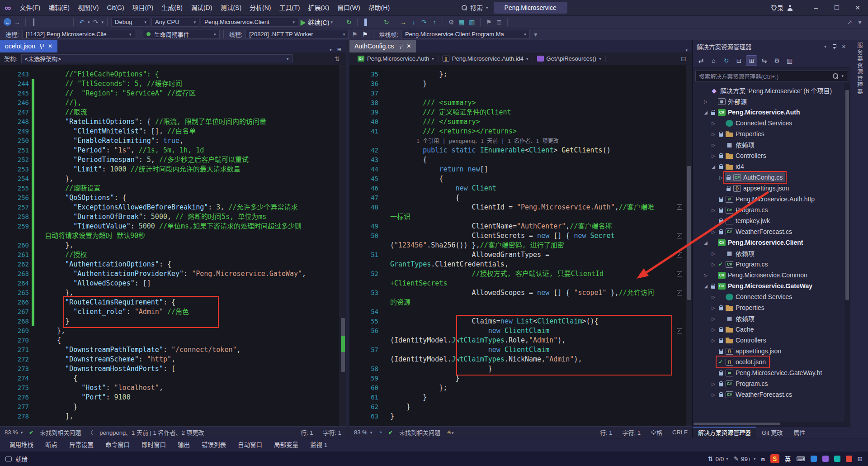 The image size is (868, 466). What do you see at coordinates (521, 378) in the screenshot?
I see `code-line: 59 }` at bounding box center [521, 378].